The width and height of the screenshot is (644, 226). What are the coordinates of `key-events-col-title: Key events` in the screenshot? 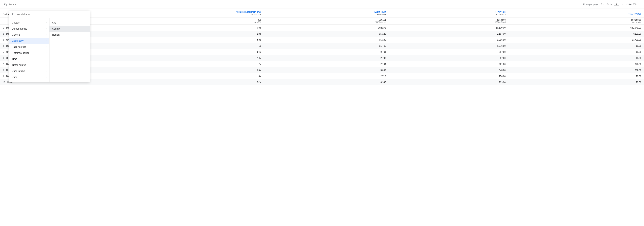 It's located at (500, 12).